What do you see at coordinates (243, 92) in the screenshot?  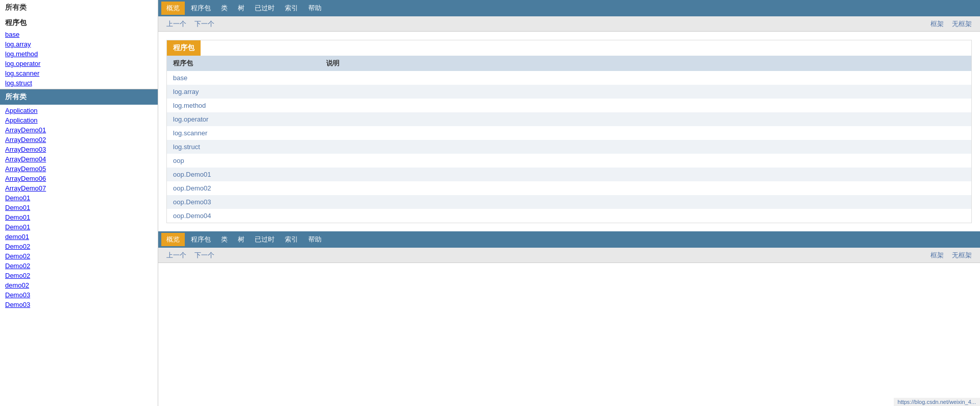 I see `package-name-cell: log.array` at bounding box center [243, 92].